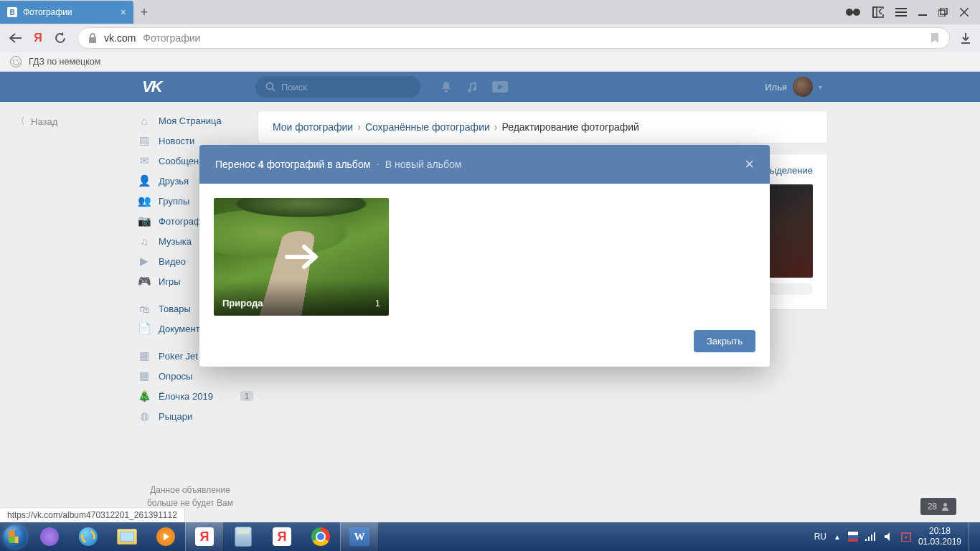 The image size is (980, 551). I want to click on new-tab-button: +, so click(144, 13).